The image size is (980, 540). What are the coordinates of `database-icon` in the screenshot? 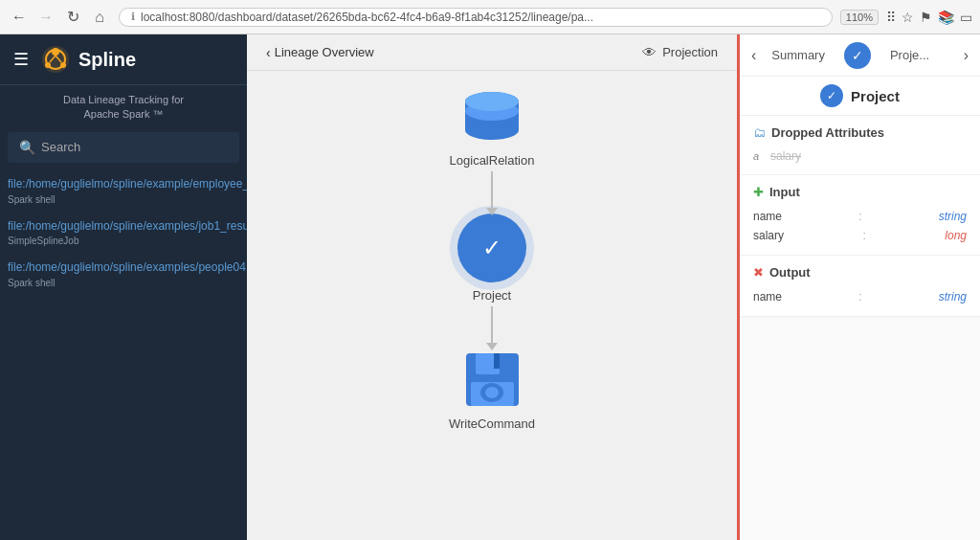 It's located at (492, 119).